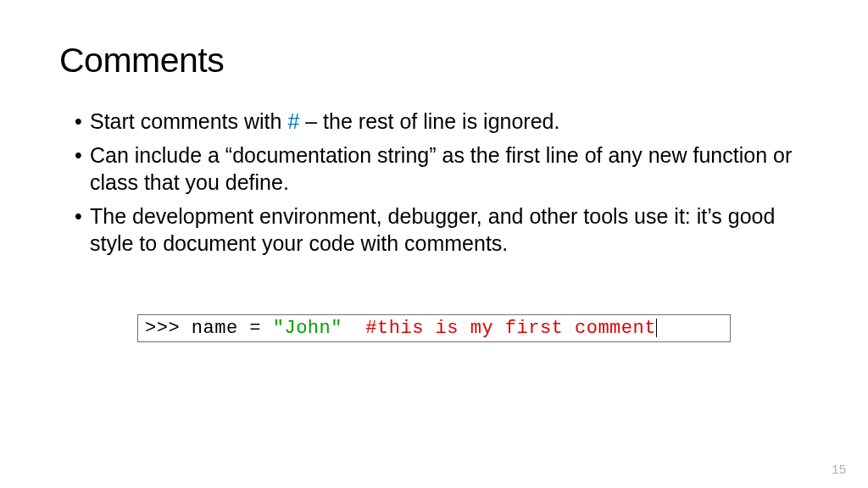 This screenshot has width=868, height=488. Describe the element at coordinates (308, 329) in the screenshot. I see `code-string: "John"` at that location.